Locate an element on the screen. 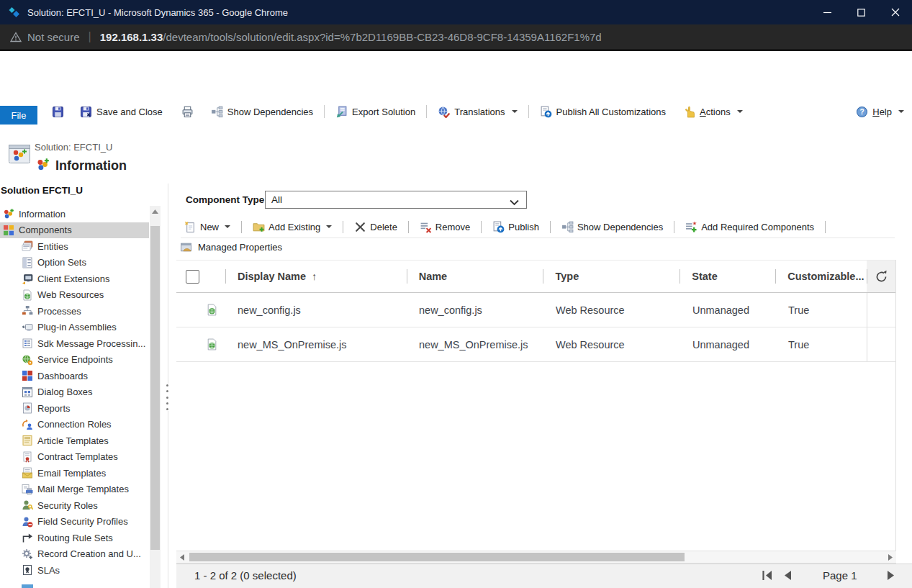 The width and height of the screenshot is (912, 588). add-existing-button: Add Existing is located at coordinates (292, 227).